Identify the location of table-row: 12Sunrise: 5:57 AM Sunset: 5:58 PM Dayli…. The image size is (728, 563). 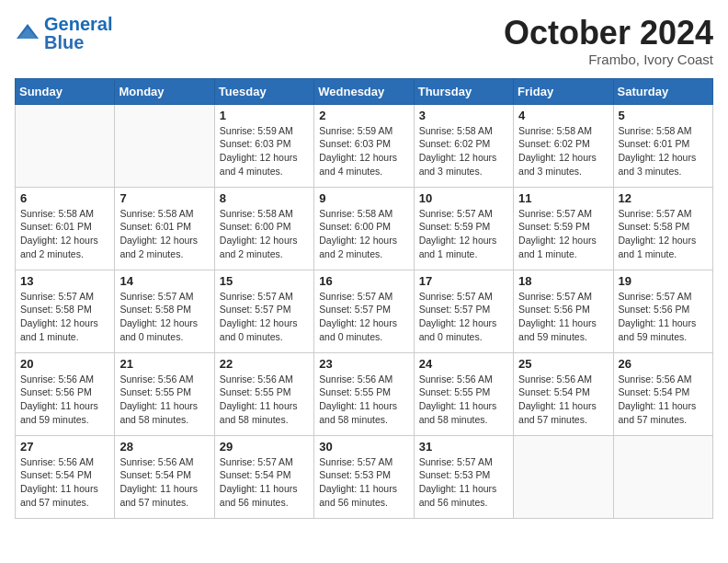
(663, 228).